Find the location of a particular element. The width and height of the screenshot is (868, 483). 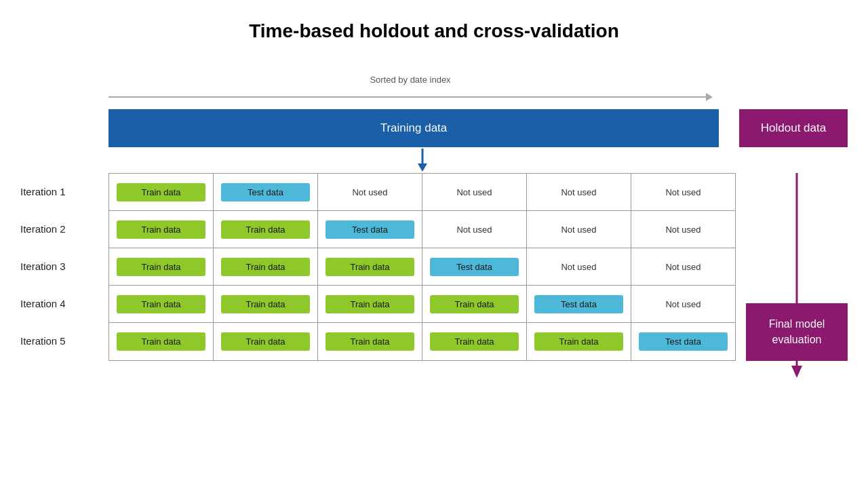

holdout-bar: Holdout data is located at coordinates (793, 128).